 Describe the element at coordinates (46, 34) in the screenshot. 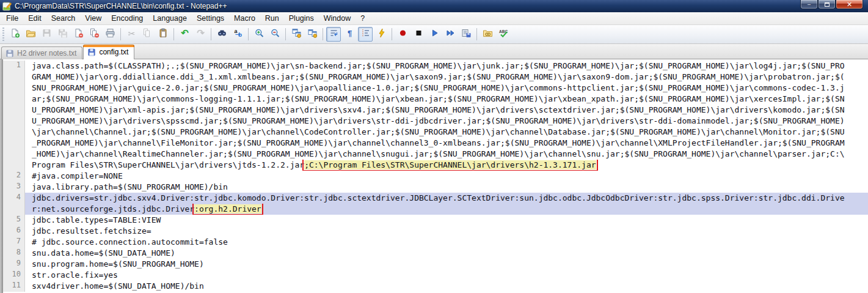

I see `save-button` at that location.